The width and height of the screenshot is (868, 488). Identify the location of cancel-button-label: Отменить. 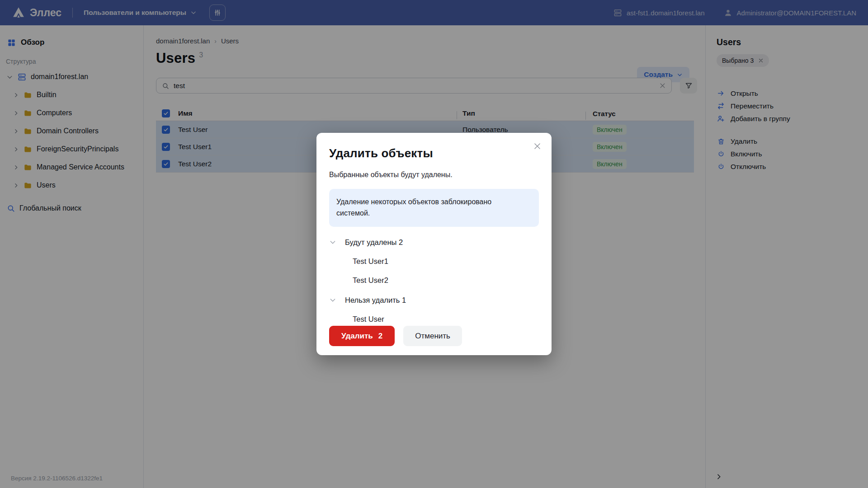
(433, 336).